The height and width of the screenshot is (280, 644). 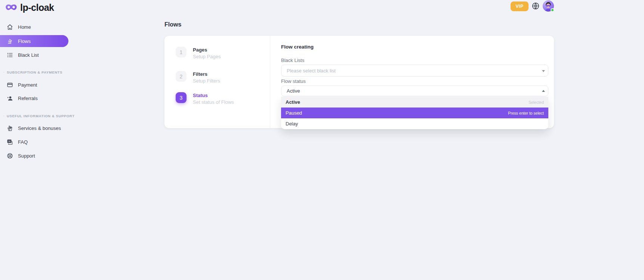 I want to click on sidebar-item-label: Flows, so click(x=24, y=41).